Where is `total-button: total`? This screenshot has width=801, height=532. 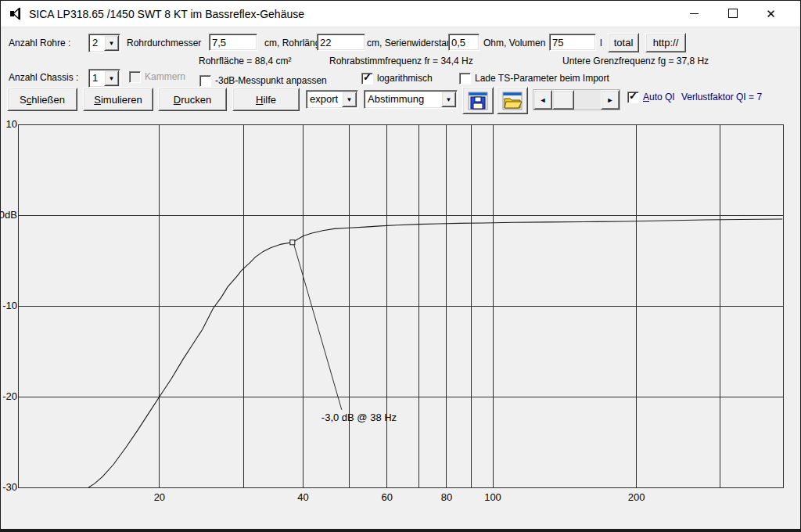 total-button: total is located at coordinates (623, 42).